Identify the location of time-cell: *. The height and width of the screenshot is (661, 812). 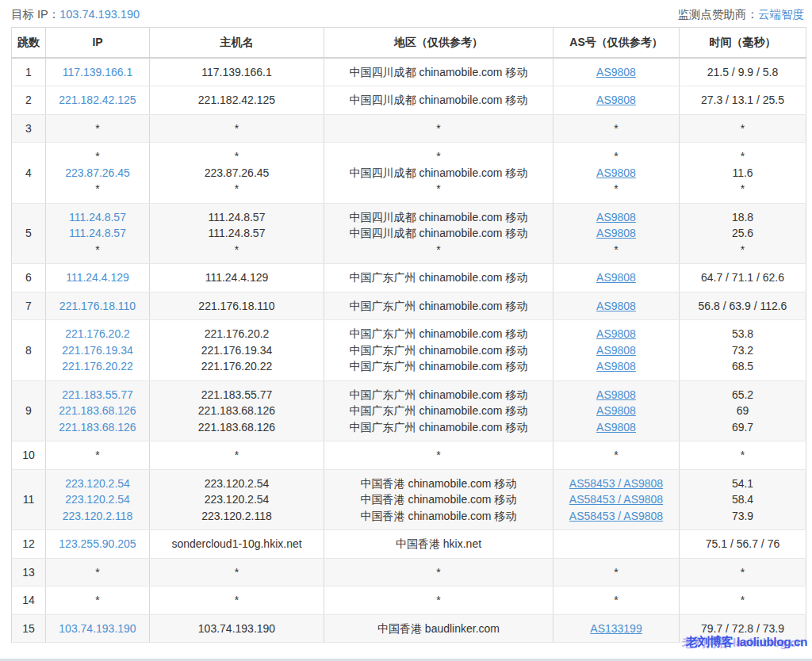
(743, 128).